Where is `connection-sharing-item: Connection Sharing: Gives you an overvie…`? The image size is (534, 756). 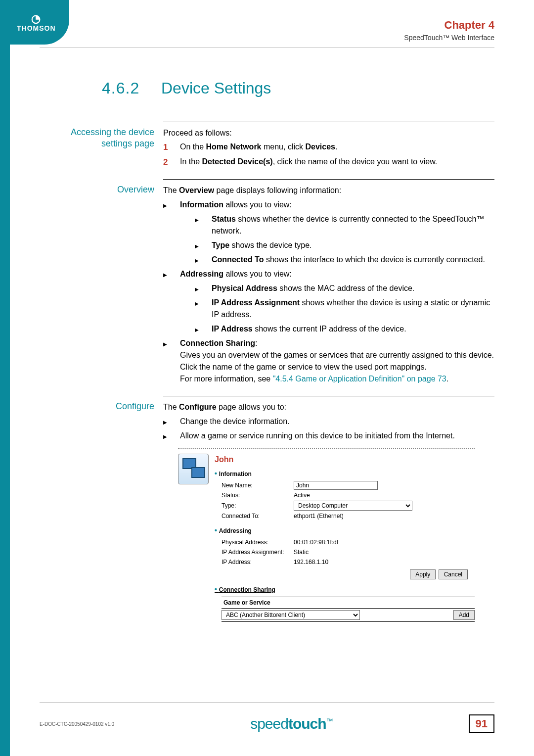 connection-sharing-item: Connection Sharing: Gives you an overvie… is located at coordinates (329, 361).